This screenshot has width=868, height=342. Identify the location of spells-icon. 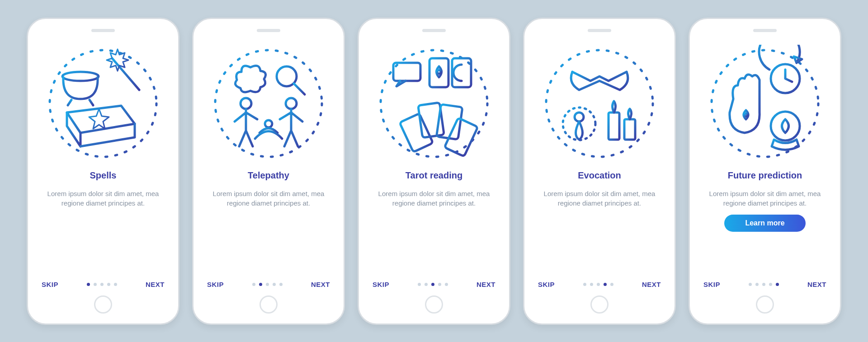
(103, 103).